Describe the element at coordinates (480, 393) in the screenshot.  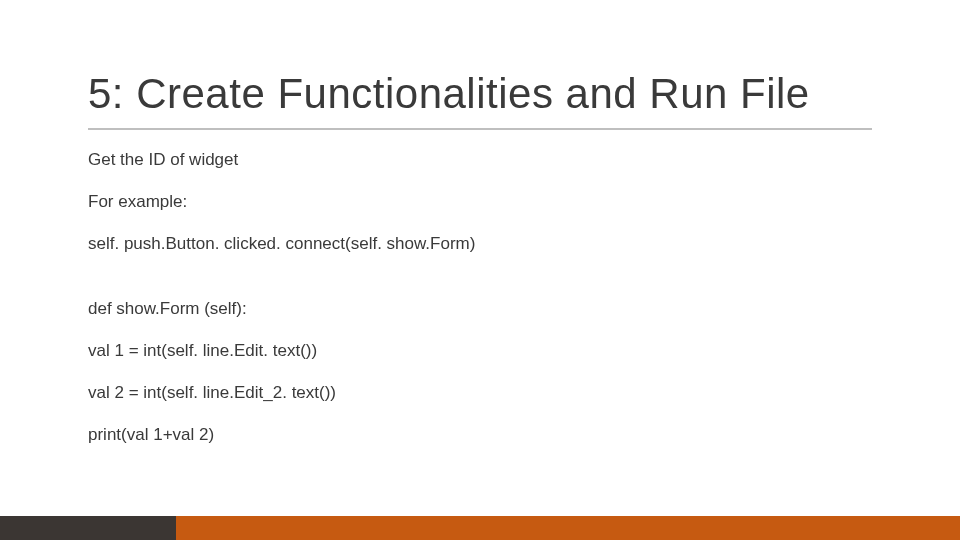
I see `body-line-6: val 2 = int(self. line.Edit_2. text())` at that location.